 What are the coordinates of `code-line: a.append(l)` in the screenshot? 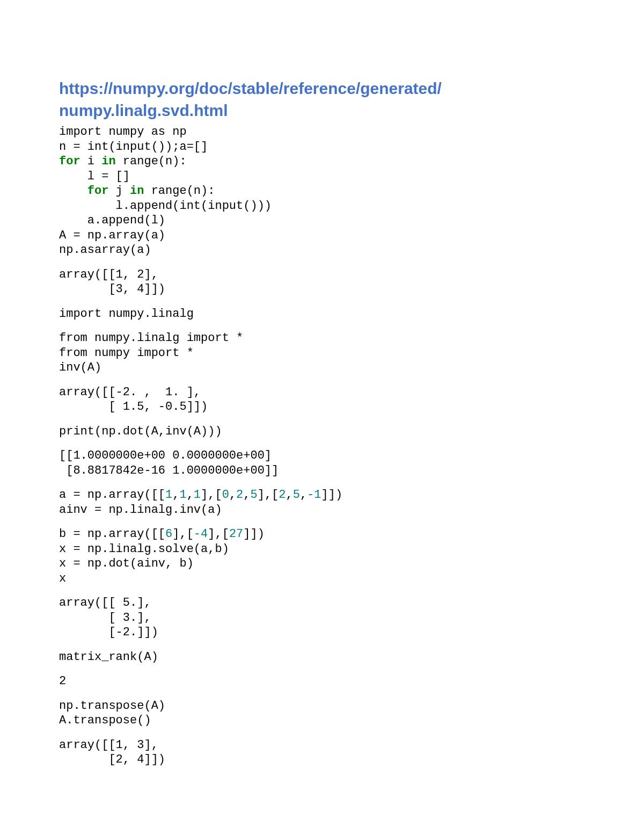 It's located at (112, 220).